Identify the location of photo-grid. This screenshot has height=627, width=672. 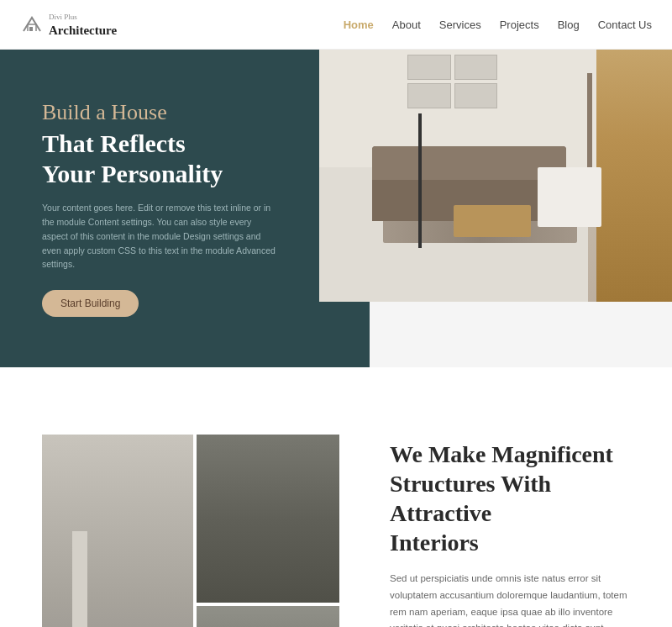
(191, 531).